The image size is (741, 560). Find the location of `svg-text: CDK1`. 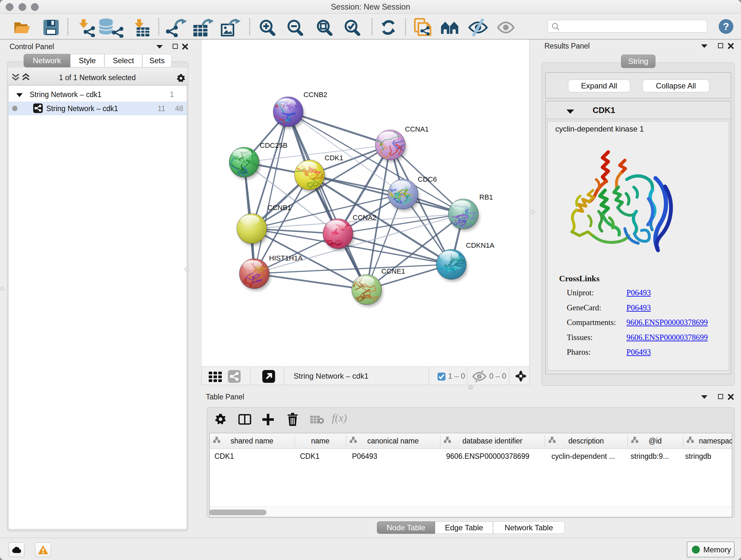

svg-text: CDK1 is located at coordinates (334, 158).